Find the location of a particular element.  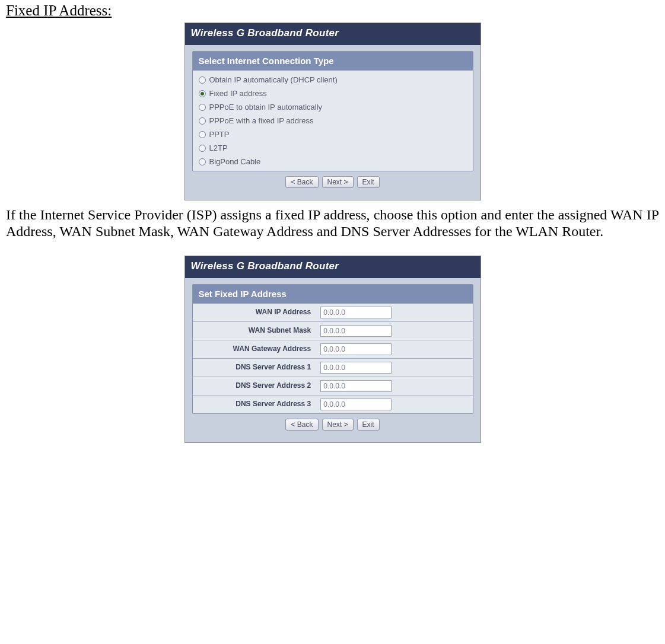

option-label: PPTP is located at coordinates (219, 134).